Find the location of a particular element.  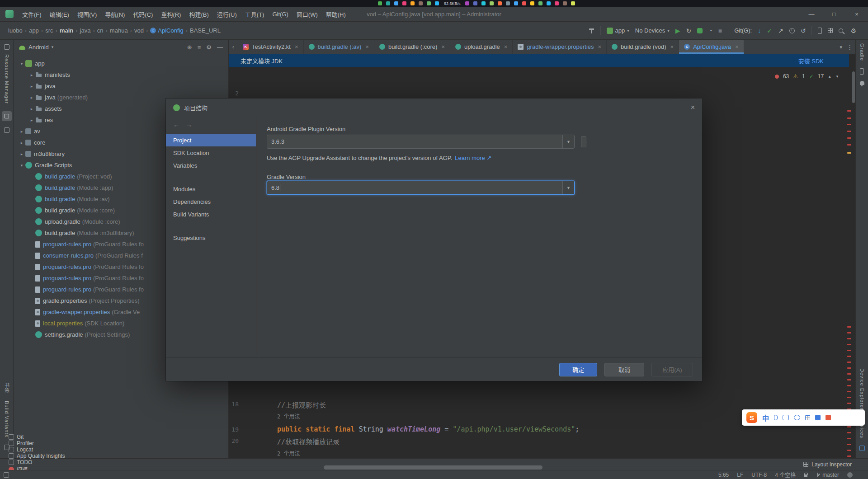

dialog-nav-project: Project is located at coordinates (211, 140).